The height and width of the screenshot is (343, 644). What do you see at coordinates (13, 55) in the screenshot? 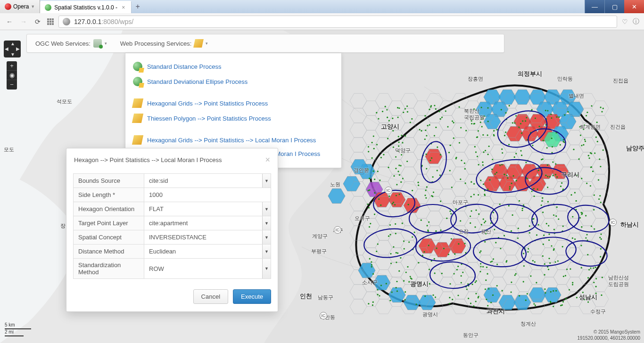
I see `pan-south-icon: ▼` at bounding box center [13, 55].